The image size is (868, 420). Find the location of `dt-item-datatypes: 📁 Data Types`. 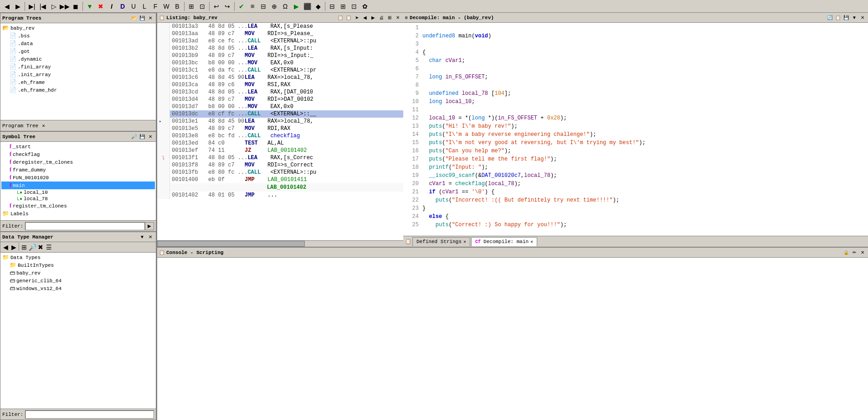

dt-item-datatypes: 📁 Data Types is located at coordinates (78, 257).